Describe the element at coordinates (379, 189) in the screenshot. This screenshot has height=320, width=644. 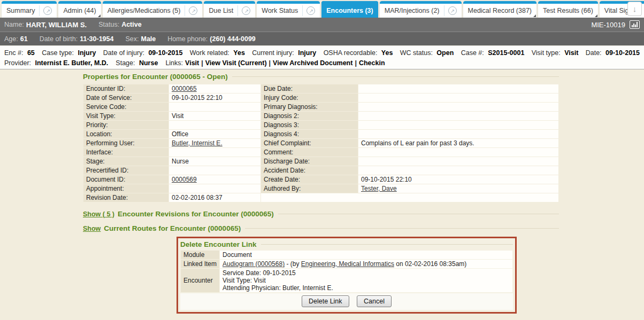
I see `property-value-link: Tester, Dave` at that location.